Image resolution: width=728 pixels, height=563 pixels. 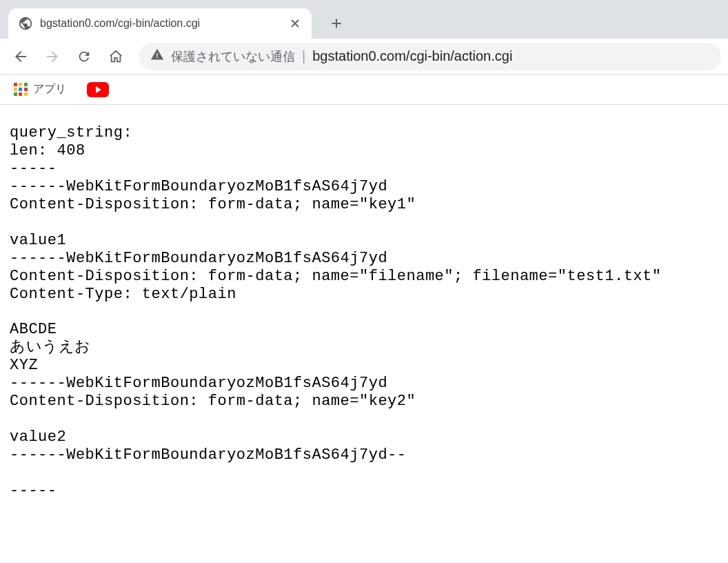 I want to click on new-tab-button, so click(x=336, y=23).